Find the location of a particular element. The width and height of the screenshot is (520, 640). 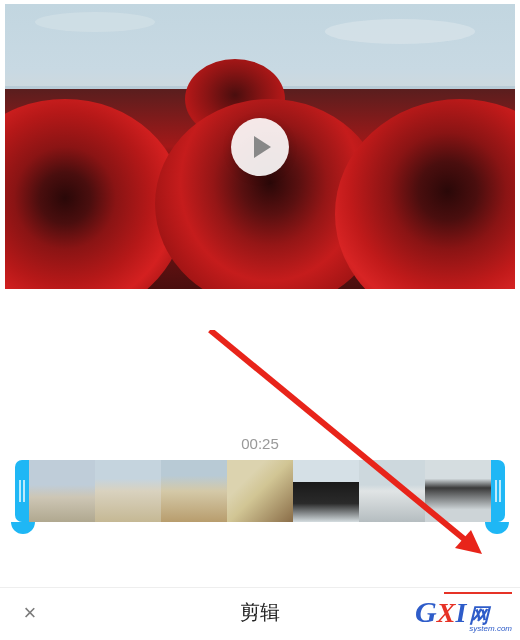

time-label: 00:25 is located at coordinates (260, 444).